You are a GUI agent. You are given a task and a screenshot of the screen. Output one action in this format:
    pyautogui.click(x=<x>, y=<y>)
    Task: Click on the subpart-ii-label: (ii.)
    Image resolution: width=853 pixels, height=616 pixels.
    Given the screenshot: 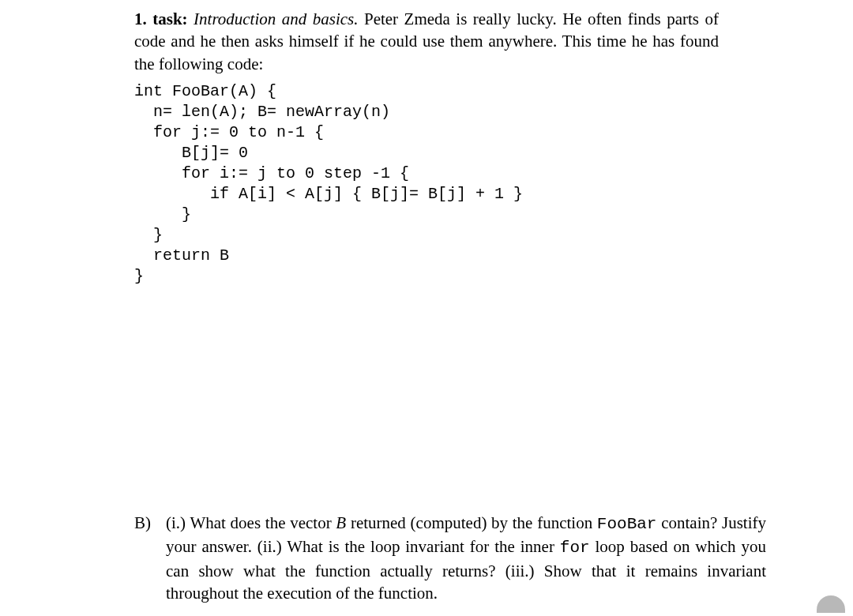 What is the action you would take?
    pyautogui.click(x=270, y=547)
    